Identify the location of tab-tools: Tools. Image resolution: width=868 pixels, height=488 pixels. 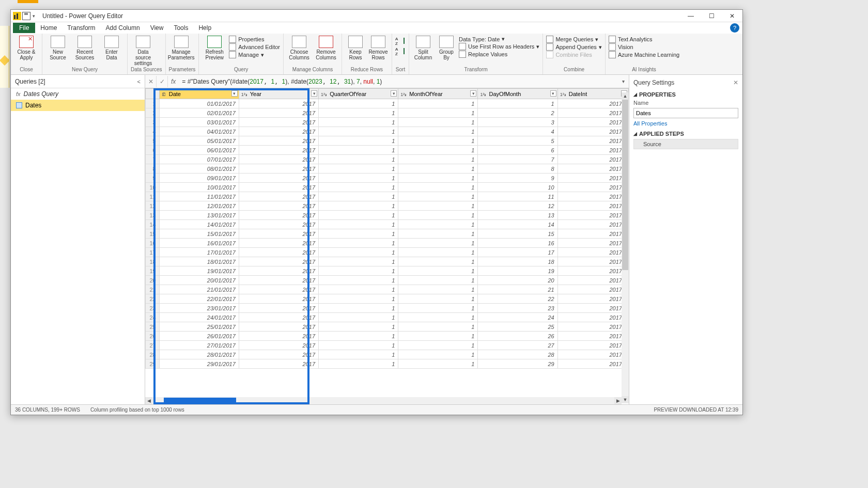
(181, 28).